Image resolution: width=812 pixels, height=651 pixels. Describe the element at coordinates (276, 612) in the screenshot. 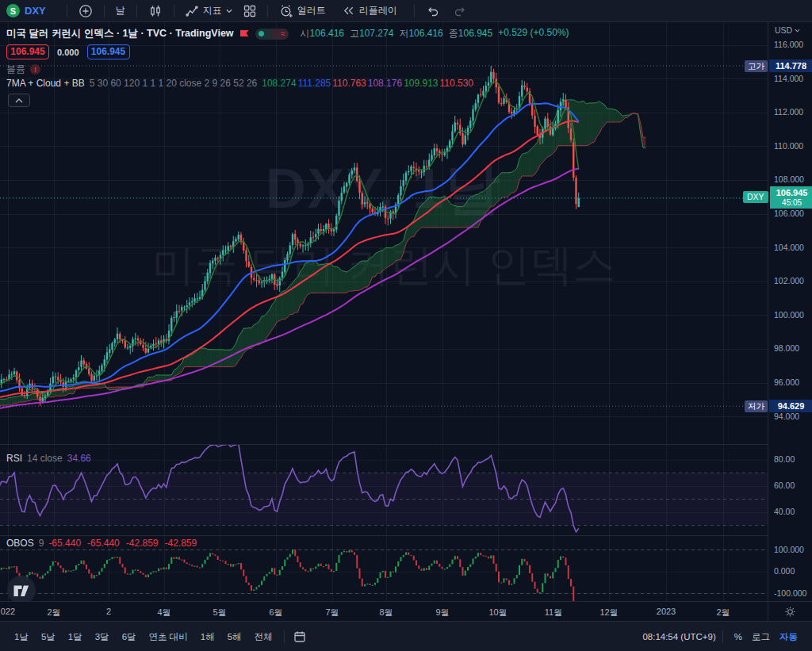

I see `time-axis-label: 6월` at that location.